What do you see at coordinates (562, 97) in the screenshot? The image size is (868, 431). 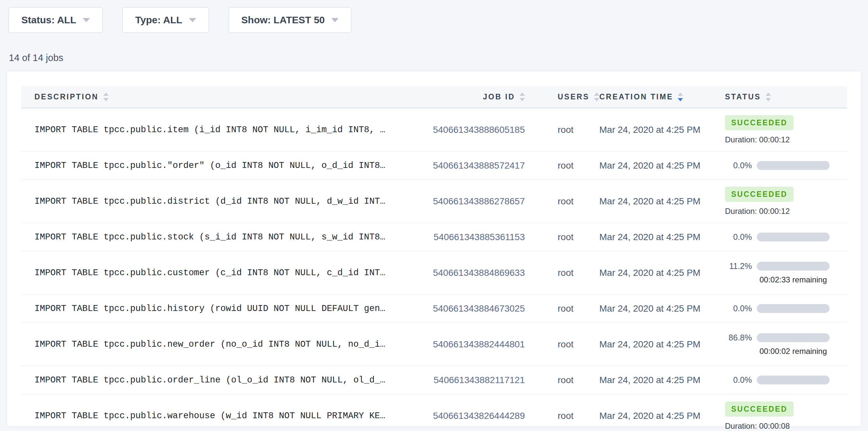 I see `column-header-users: USERS` at bounding box center [562, 97].